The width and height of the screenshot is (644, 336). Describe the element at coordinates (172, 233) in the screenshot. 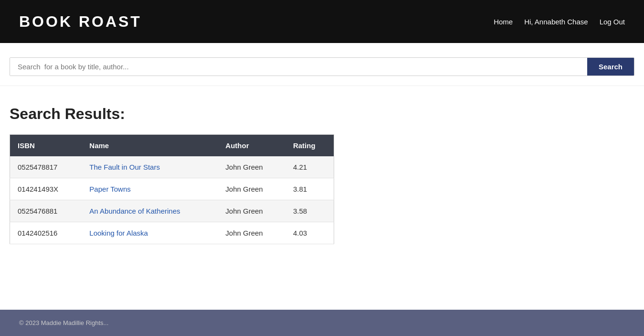

I see `table-row: 0142402516Looking for AlaskaJohn Green4.…` at that location.